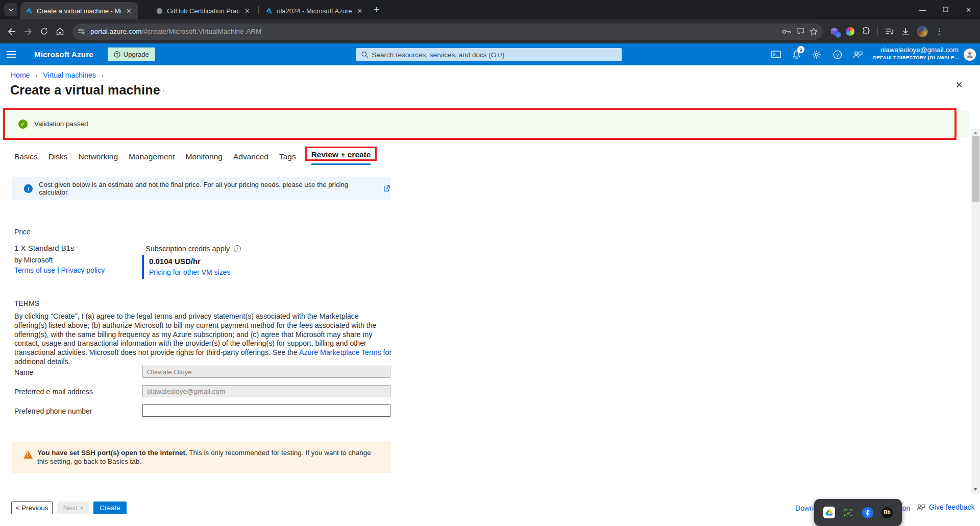 This screenshot has width=980, height=526. I want to click on password-key-icon, so click(787, 32).